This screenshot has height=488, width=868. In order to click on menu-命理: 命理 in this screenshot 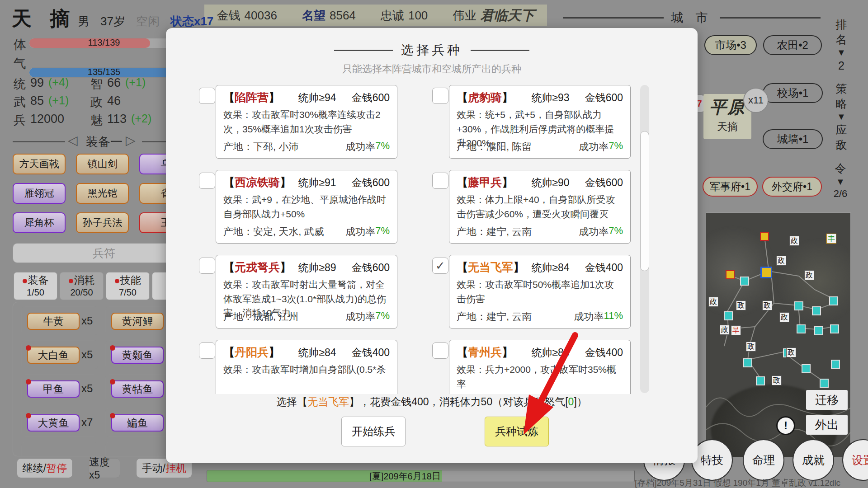, I will do `click(764, 460)`.